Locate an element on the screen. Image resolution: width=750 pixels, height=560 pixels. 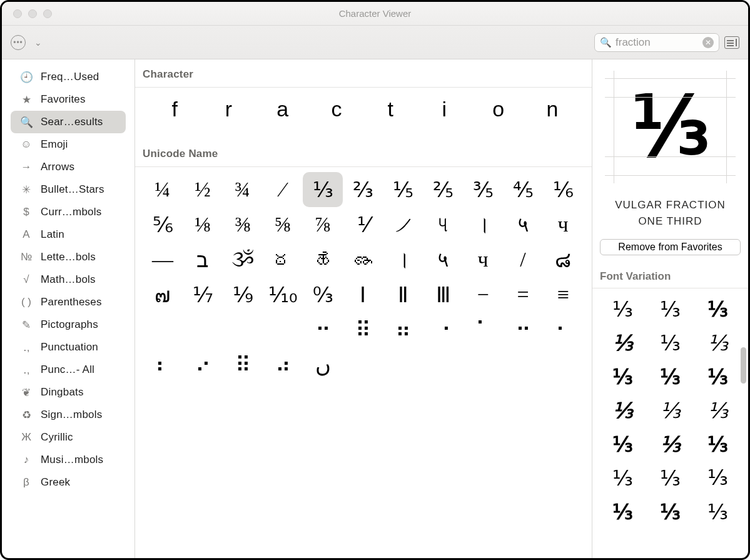
unicode-cell: ⠔ is located at coordinates (203, 365).